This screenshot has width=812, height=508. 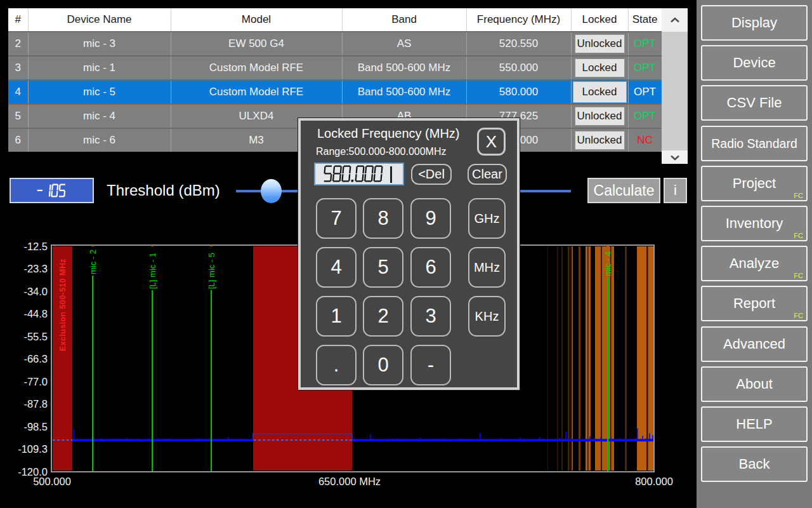 I want to click on svg-text: -87.8, so click(x=36, y=404).